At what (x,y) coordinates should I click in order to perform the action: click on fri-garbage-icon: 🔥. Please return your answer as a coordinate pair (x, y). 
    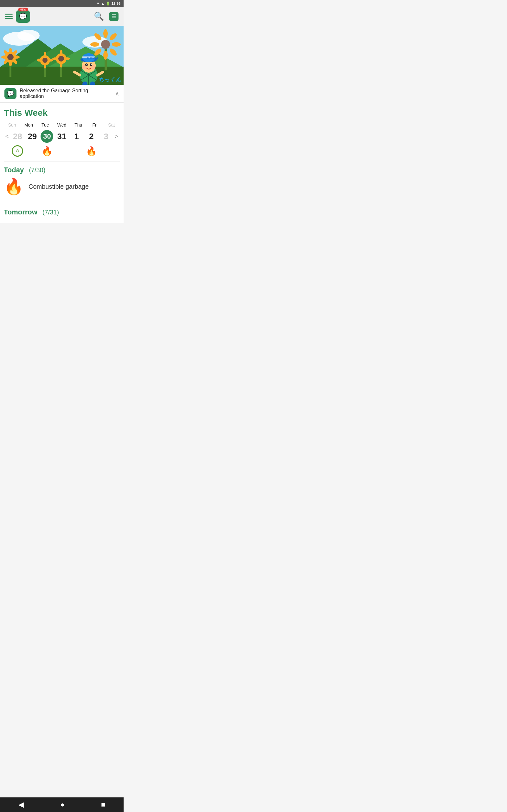
    Looking at the image, I should click on (91, 151).